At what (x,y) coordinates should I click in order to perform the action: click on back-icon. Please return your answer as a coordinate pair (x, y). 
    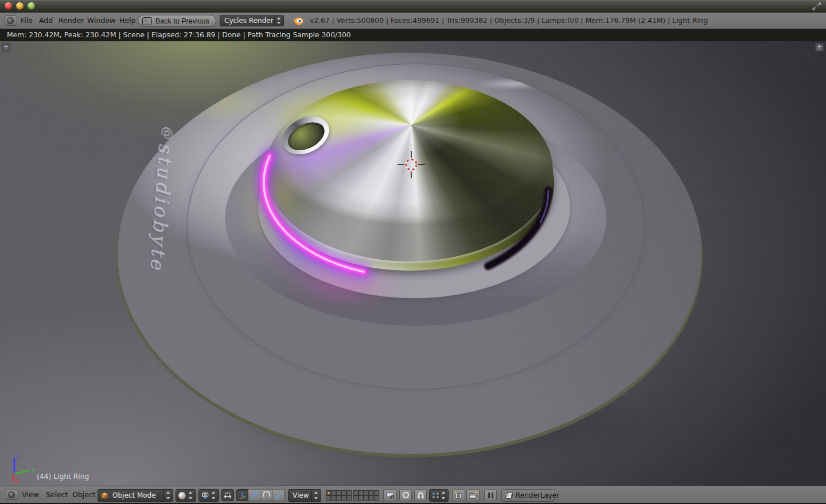
    Looking at the image, I should click on (147, 21).